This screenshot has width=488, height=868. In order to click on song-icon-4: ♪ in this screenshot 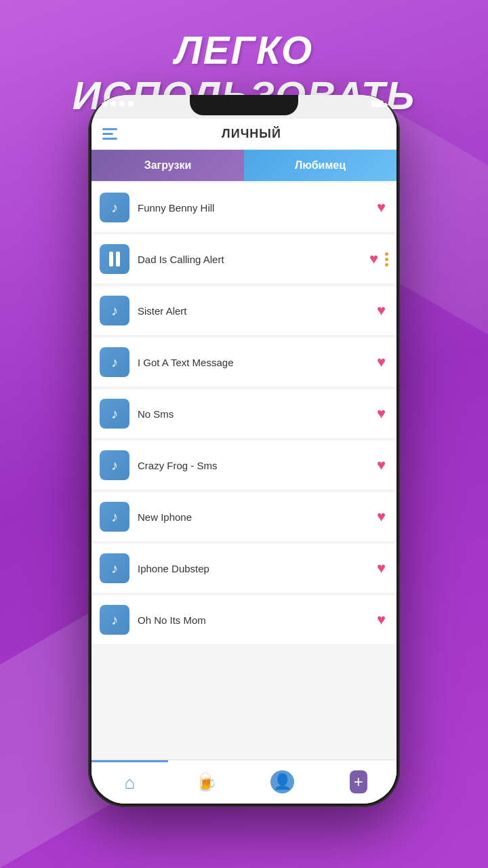, I will do `click(115, 362)`.